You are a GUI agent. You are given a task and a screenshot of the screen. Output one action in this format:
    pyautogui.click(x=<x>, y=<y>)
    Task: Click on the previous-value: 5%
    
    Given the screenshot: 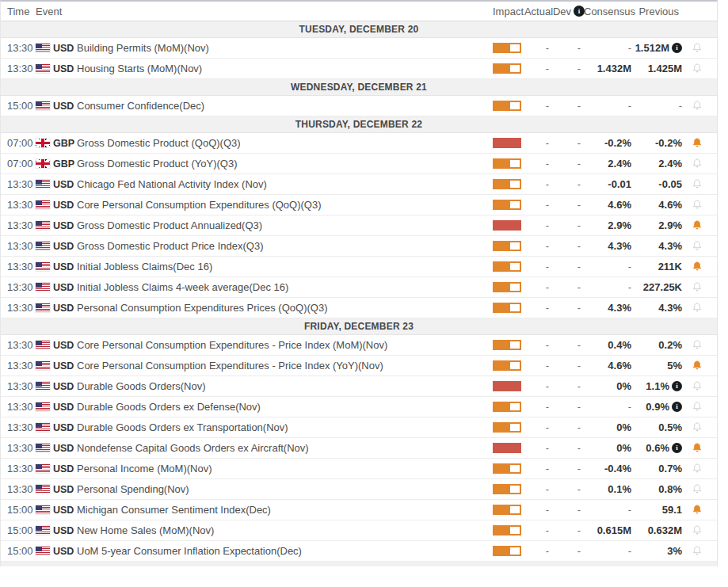 What is the action you would take?
    pyautogui.click(x=675, y=366)
    